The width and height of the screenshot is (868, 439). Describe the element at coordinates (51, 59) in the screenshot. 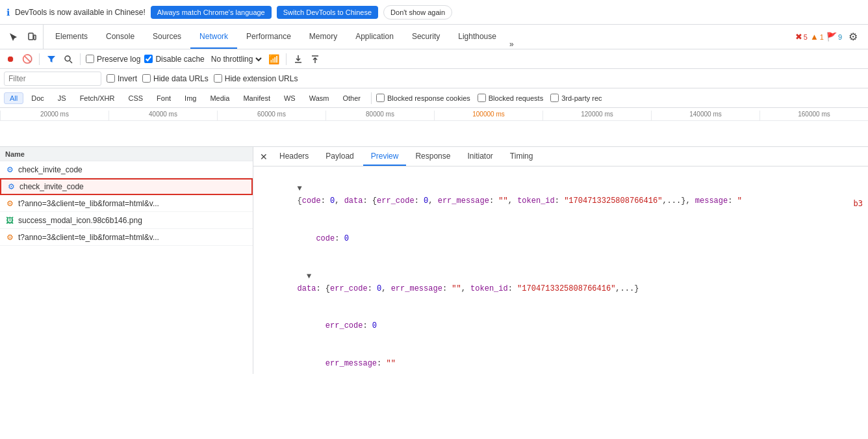

I see `filter-button` at that location.